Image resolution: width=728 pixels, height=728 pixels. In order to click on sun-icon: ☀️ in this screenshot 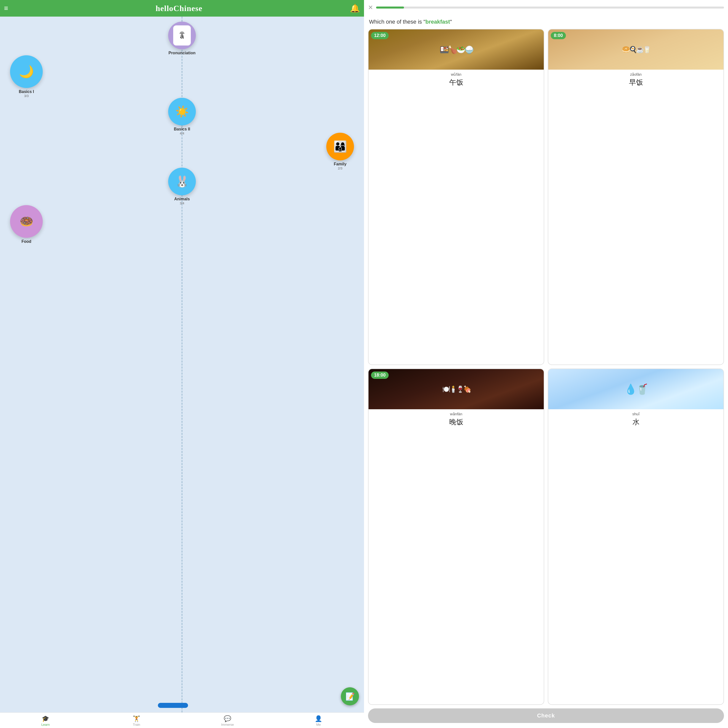, I will do `click(182, 112)`.